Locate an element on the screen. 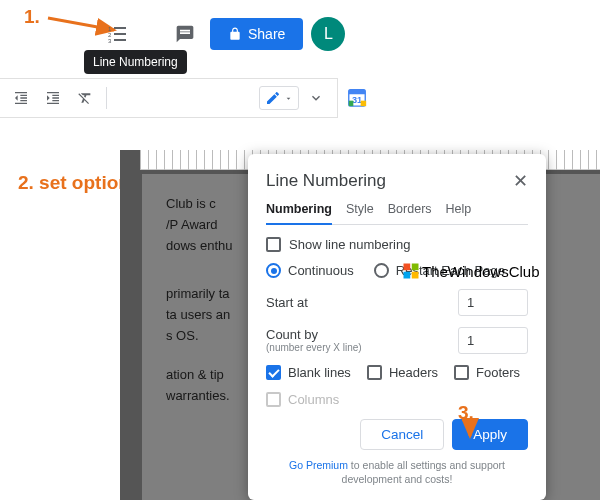  svg-text: 31 is located at coordinates (357, 100).